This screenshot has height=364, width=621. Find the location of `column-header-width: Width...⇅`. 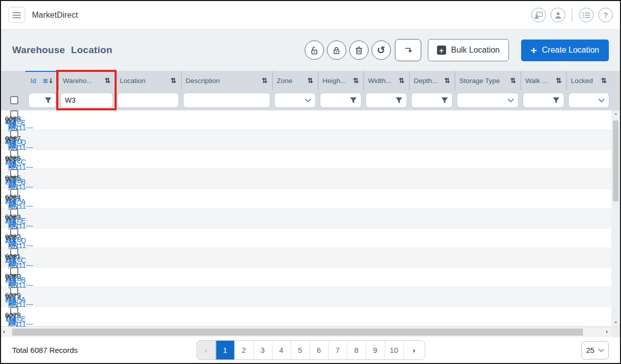

column-header-width: Width...⇅ is located at coordinates (386, 80).